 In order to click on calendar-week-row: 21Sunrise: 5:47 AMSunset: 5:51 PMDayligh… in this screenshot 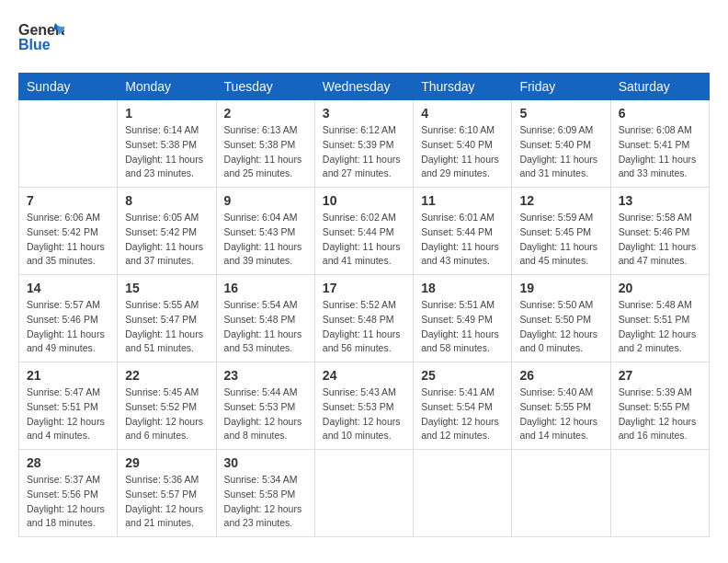, I will do `click(364, 407)`.